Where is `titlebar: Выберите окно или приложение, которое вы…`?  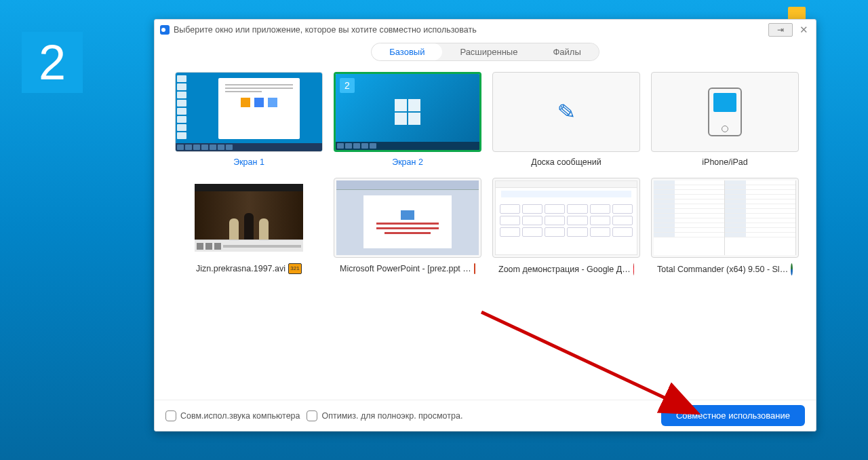
titlebar: Выберите окно или приложение, которое вы… is located at coordinates (486, 30).